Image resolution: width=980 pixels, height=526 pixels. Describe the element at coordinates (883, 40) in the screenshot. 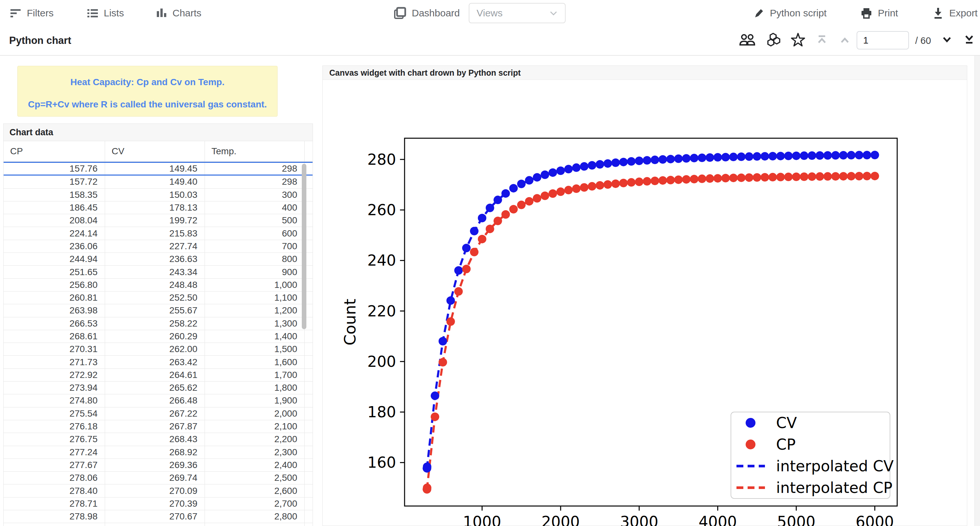

I see `page-number-input` at that location.